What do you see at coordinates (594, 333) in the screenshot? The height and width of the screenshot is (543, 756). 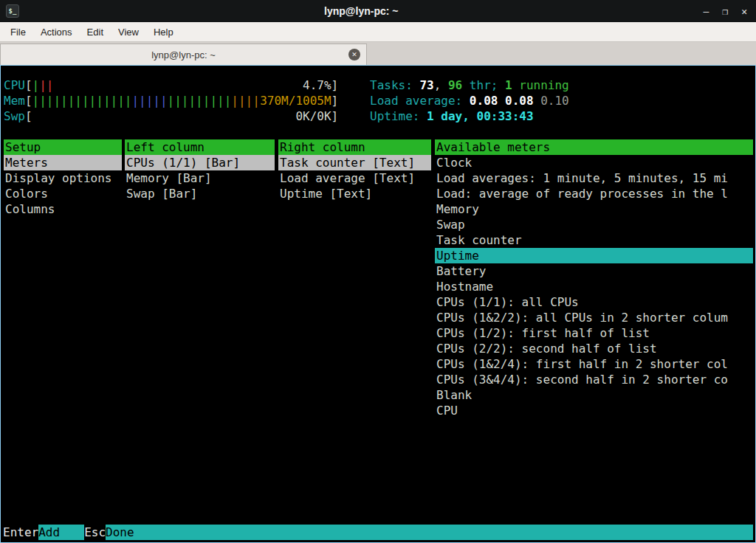 I see `available-meter-cpus-1-2: CPUs (1/2): first half of list` at bounding box center [594, 333].